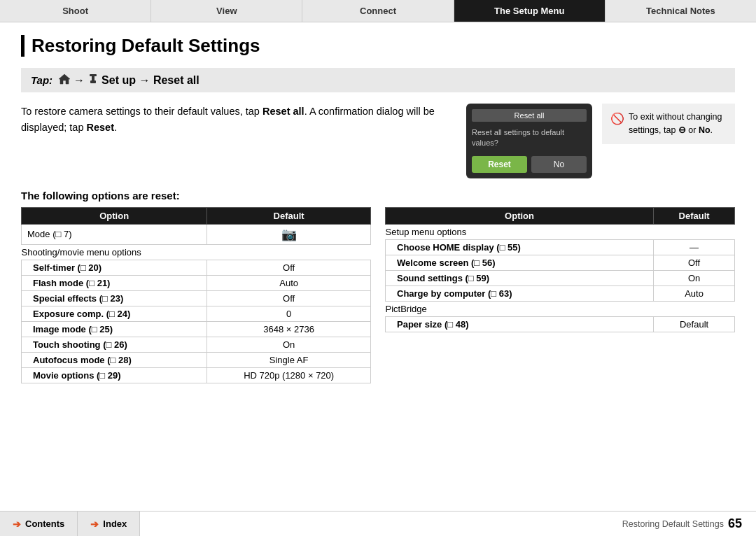 The height and width of the screenshot is (536, 756). I want to click on body-text: To restore camera settings to their defa…, so click(235, 141).